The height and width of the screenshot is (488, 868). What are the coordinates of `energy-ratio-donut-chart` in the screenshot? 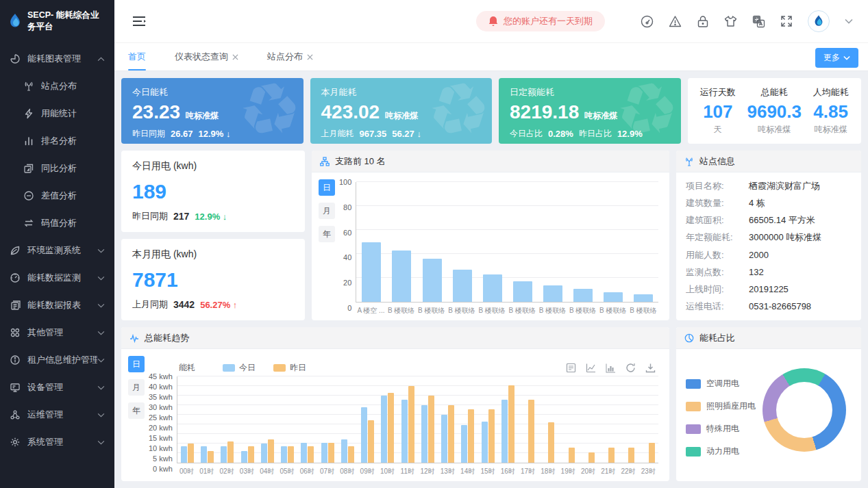 It's located at (804, 410).